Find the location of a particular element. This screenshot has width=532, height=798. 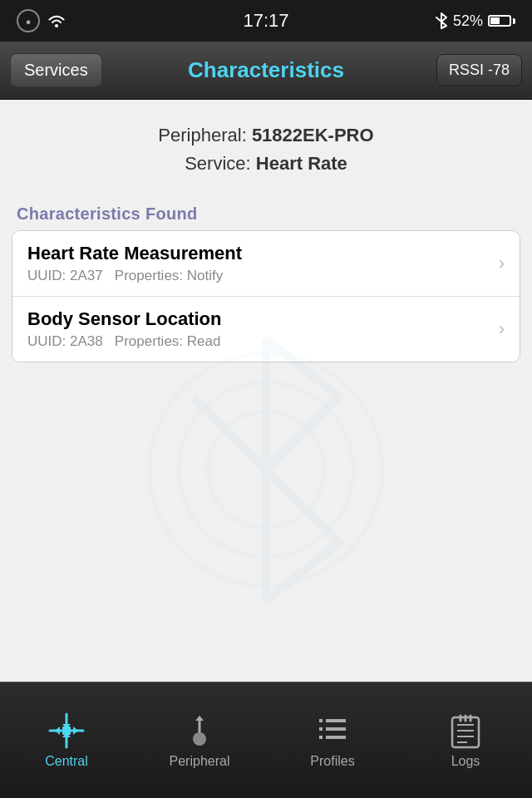

characteristic-name-2: Body Sensor Location is located at coordinates (259, 319).